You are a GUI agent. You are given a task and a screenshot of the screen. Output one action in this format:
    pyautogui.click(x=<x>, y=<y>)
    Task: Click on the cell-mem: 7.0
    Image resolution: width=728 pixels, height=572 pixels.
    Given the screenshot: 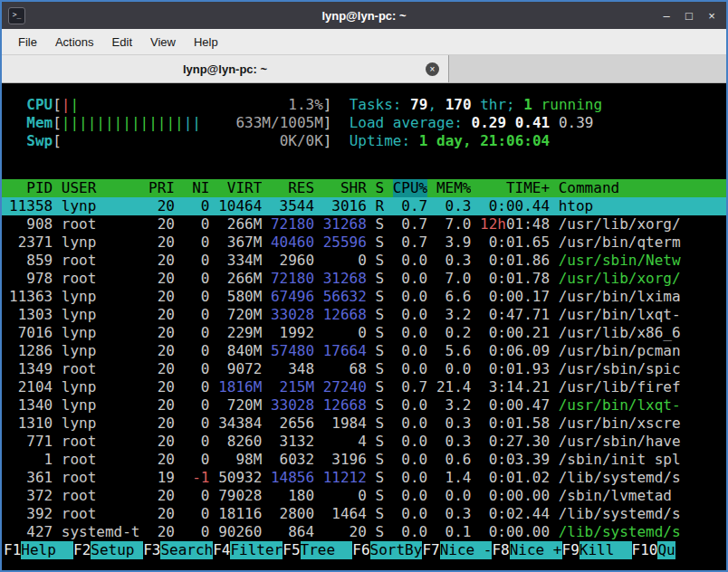 What is the action you would take?
    pyautogui.click(x=455, y=224)
    